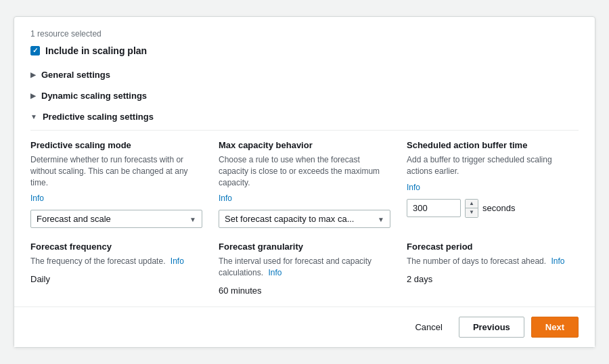 This screenshot has width=609, height=364. What do you see at coordinates (428, 327) in the screenshot?
I see `cancel-button: Cancel` at bounding box center [428, 327].